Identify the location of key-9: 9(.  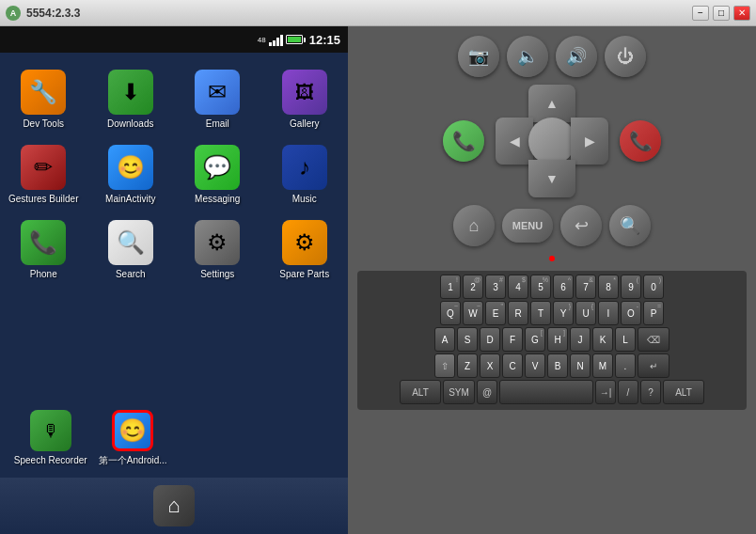
(631, 287).